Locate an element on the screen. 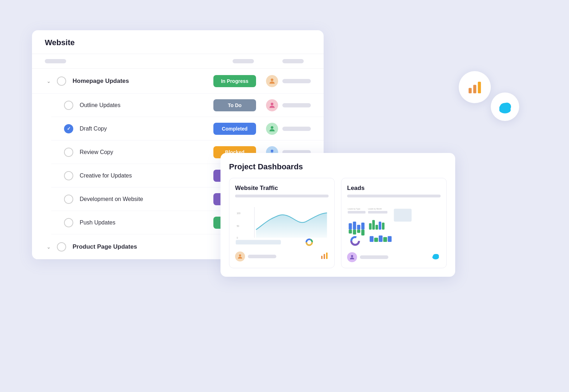  task-checkbox-checked is located at coordinates (69, 129).